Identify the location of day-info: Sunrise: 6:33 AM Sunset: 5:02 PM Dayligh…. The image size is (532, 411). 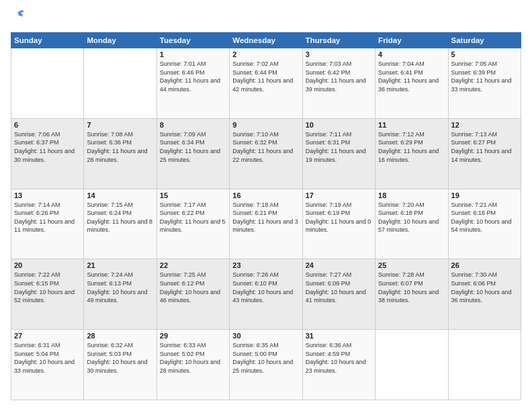
(193, 358).